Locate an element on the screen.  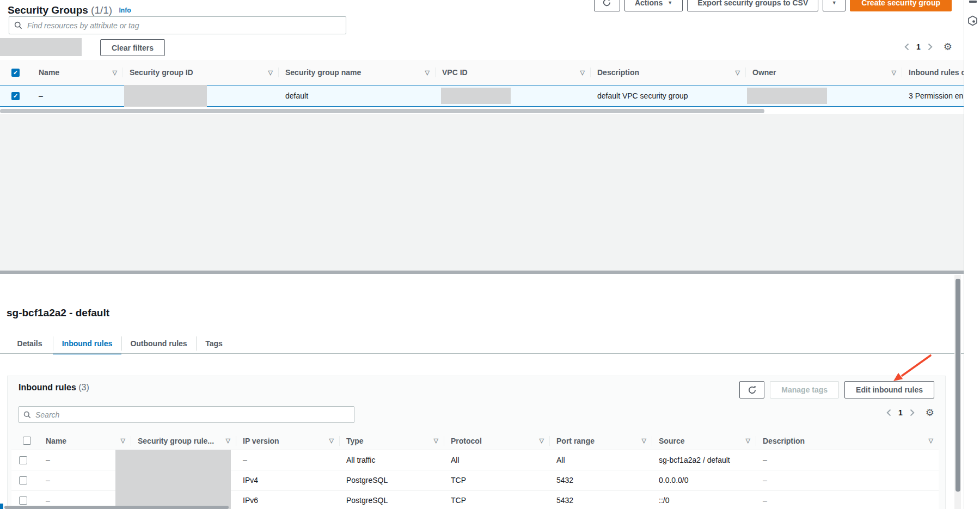
select-all-cell is located at coordinates (25, 441).